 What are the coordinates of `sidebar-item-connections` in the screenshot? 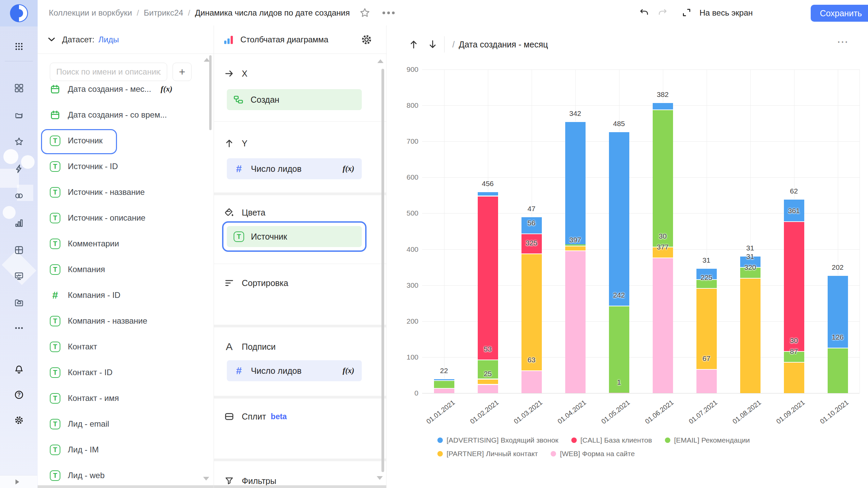 It's located at (19, 196).